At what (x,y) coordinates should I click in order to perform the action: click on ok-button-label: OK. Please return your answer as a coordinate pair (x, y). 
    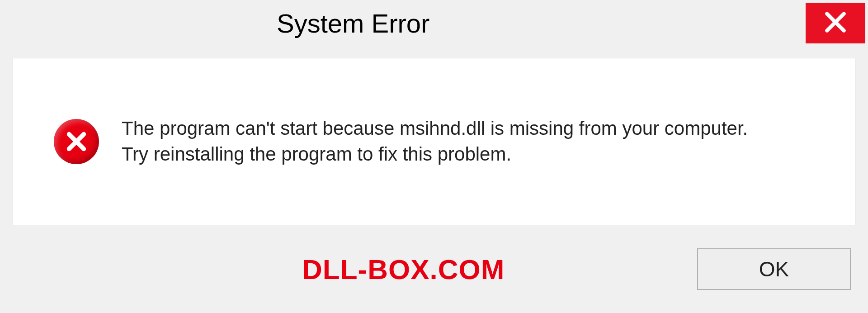
    Looking at the image, I should click on (774, 269).